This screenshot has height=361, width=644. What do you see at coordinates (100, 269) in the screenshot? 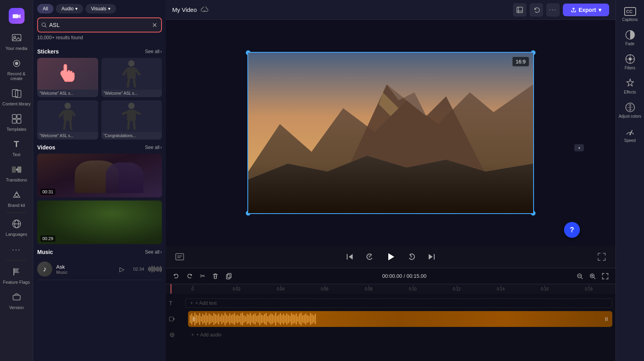
I see `music-item-1: ♪ Ask Music ▷ 02:34` at bounding box center [100, 269].